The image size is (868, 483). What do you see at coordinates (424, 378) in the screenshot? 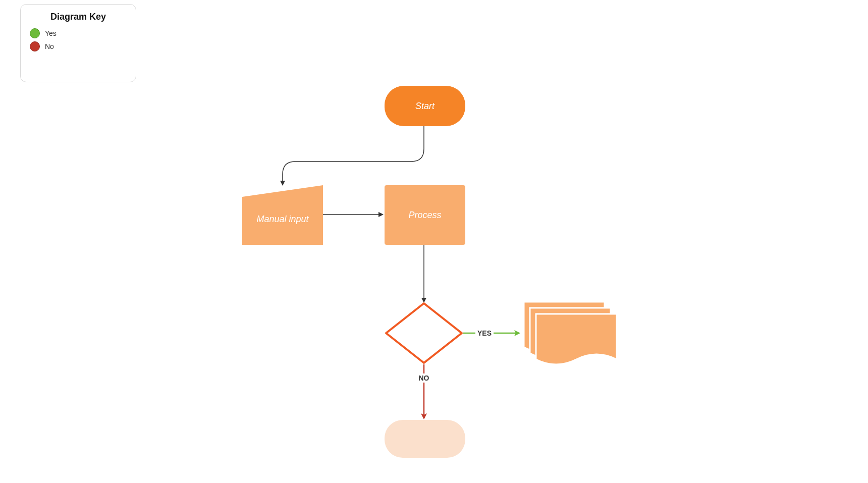
I see `edge-label-no-text: NO` at bounding box center [424, 378].